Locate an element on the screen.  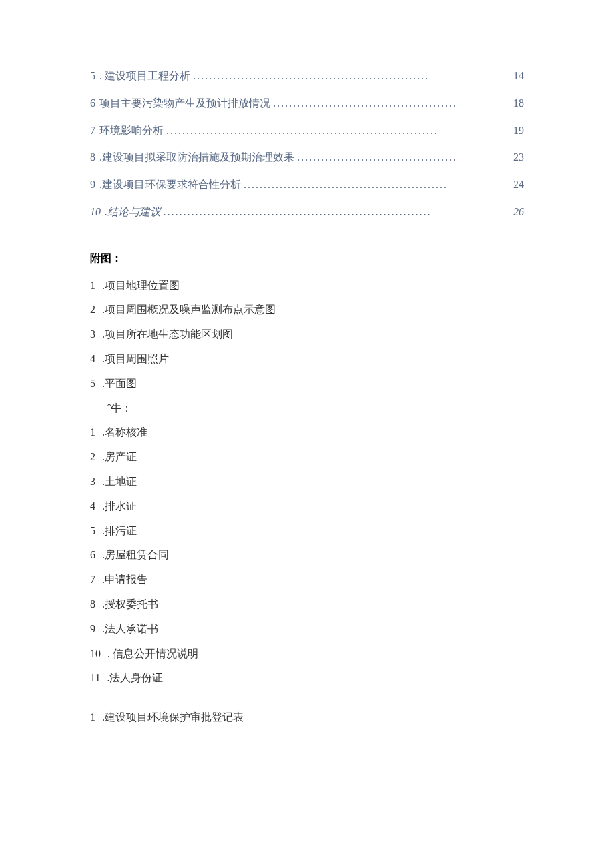
toc-page: 19 is located at coordinates (519, 131).